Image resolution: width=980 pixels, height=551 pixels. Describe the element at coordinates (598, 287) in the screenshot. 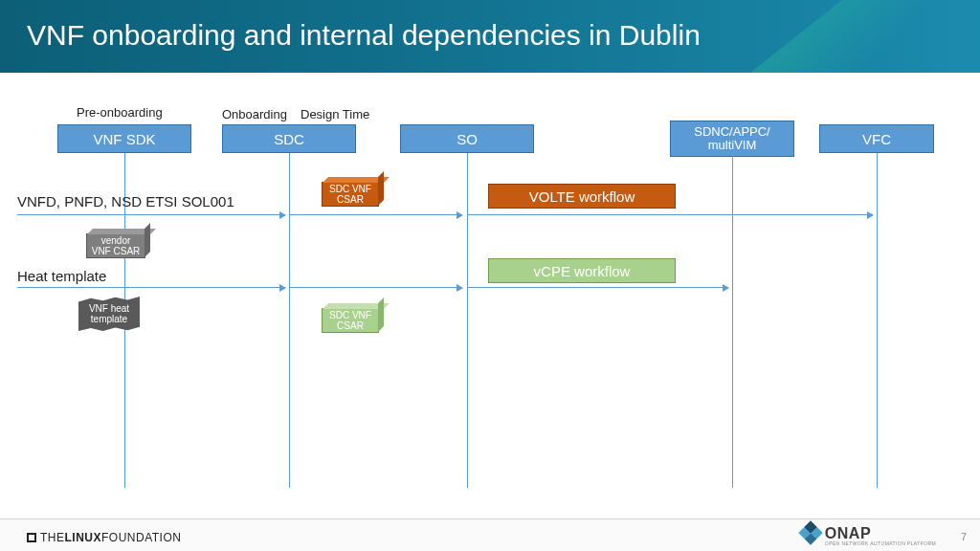

I see `arrow-so-to-sdnc-row2` at that location.